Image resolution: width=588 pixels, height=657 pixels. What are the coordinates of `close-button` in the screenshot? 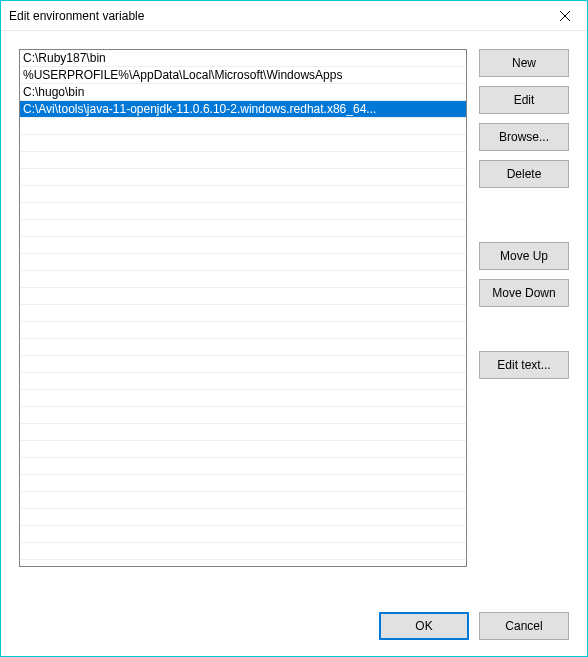 It's located at (564, 16).